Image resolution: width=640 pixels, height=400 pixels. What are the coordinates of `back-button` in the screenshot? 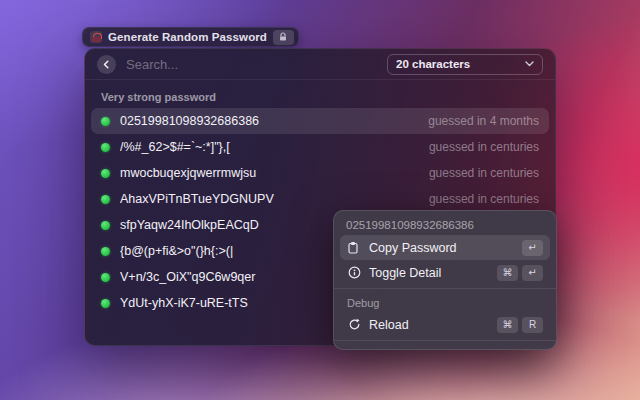 It's located at (106, 64).